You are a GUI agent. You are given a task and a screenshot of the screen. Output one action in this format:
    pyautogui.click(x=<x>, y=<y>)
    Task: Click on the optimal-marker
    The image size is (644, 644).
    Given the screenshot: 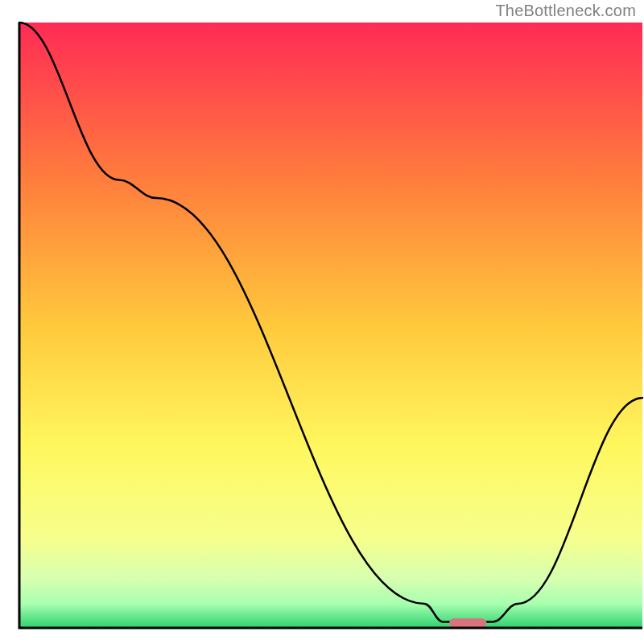 What is the action you would take?
    pyautogui.click(x=468, y=623)
    